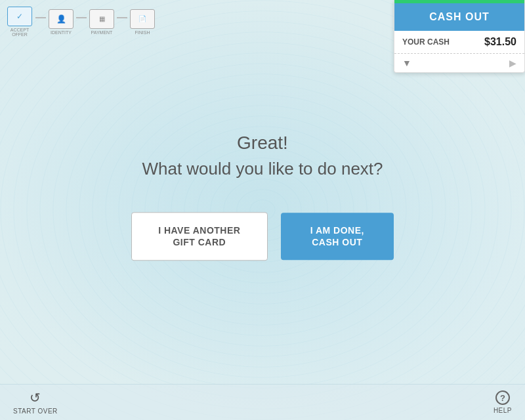 The width and height of the screenshot is (525, 420). I want to click on step-payment: ▦ PAYMENT, so click(102, 22).